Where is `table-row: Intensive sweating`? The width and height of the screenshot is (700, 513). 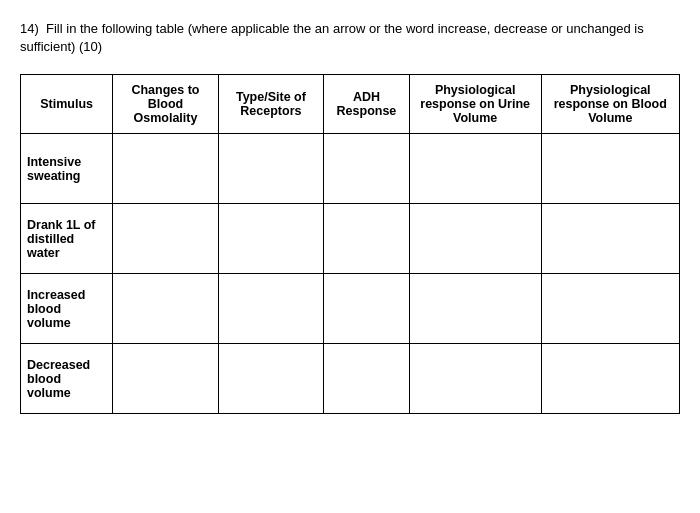
table-row: Intensive sweating is located at coordinates (350, 169).